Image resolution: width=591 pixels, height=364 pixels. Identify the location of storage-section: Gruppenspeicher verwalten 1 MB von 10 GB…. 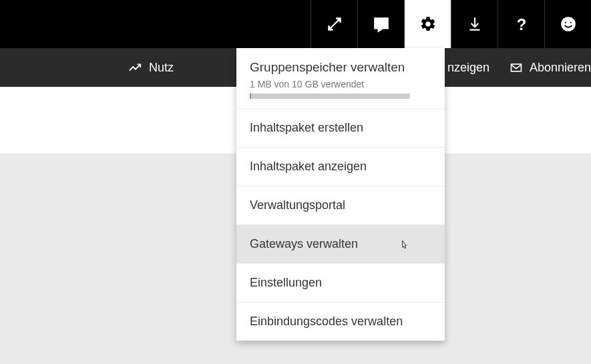
(341, 79).